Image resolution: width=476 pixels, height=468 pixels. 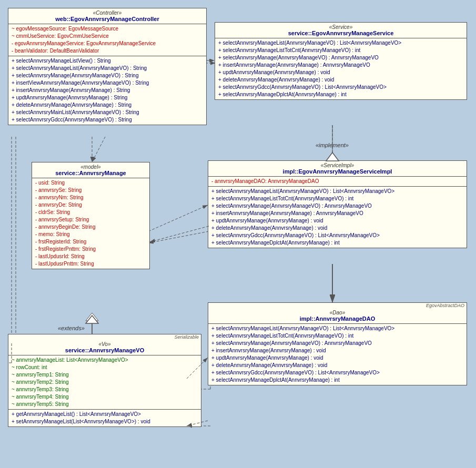 What do you see at coordinates (105, 397) in the screenshot?
I see `vo-field-6: ~ annvrsryTemp4: String` at bounding box center [105, 397].